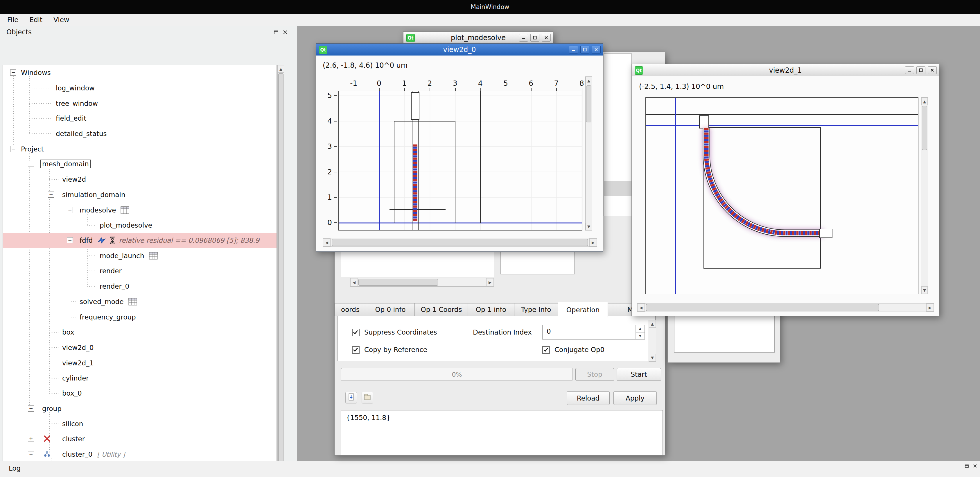 This screenshot has width=980, height=477. I want to click on open-button, so click(368, 397).